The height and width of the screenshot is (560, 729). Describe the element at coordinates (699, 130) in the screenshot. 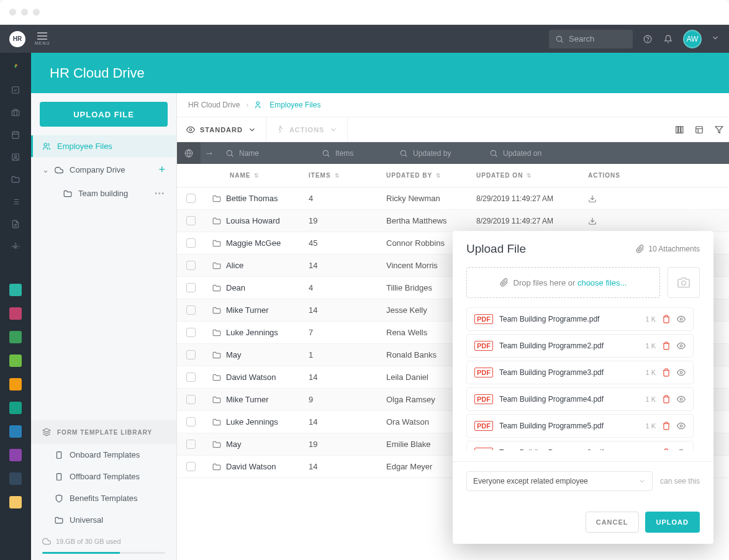

I see `layout-icon` at that location.